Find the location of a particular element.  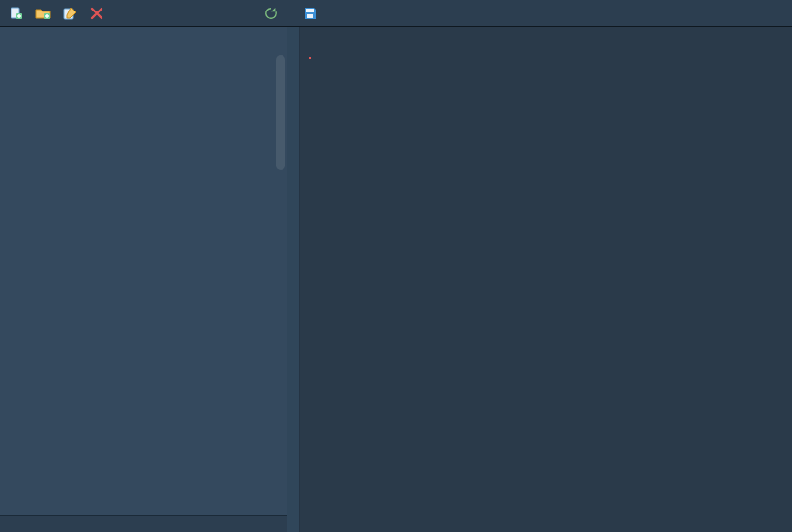

refresh-button is located at coordinates (271, 13).